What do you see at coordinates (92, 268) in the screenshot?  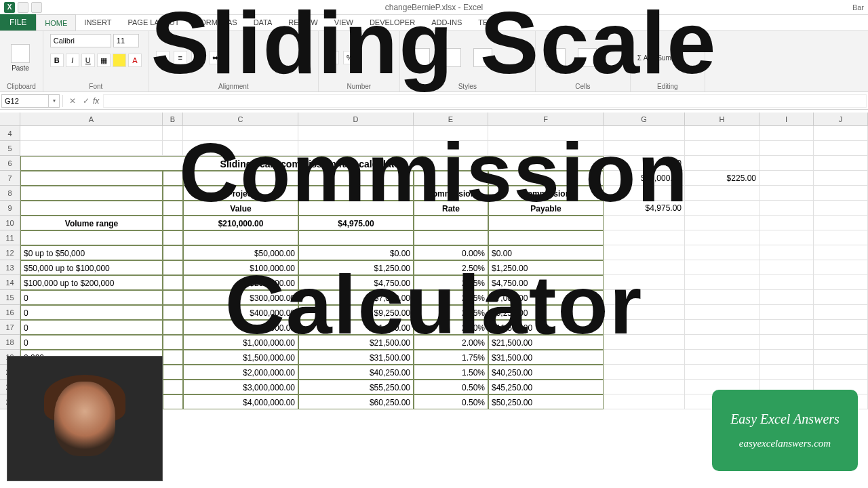 I see `cell-volume-range: $50,000 up to $100,000` at bounding box center [92, 268].